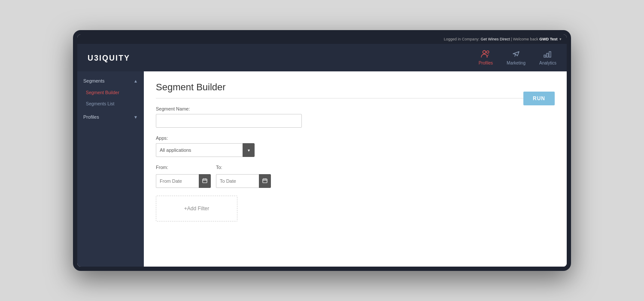 Image resolution: width=644 pixels, height=301 pixels. I want to click on date-row: From:, so click(355, 176).